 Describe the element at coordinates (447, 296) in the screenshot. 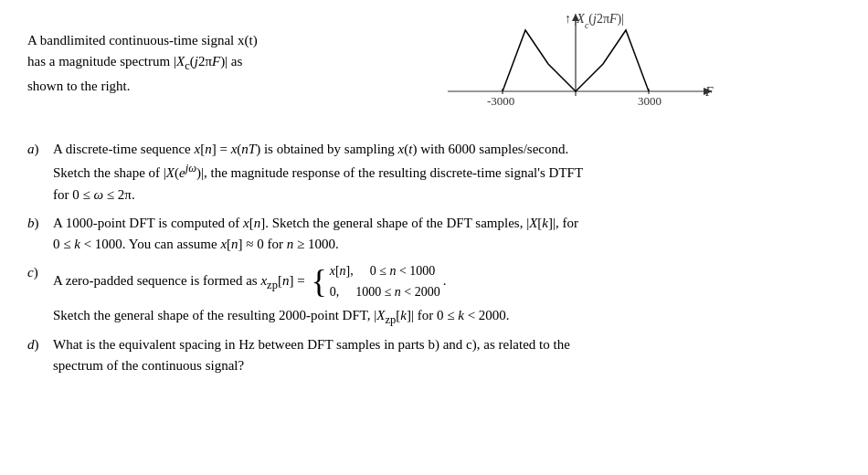

I see `question-c-text: A zero-padded sequence is formed as xzp[…` at that location.